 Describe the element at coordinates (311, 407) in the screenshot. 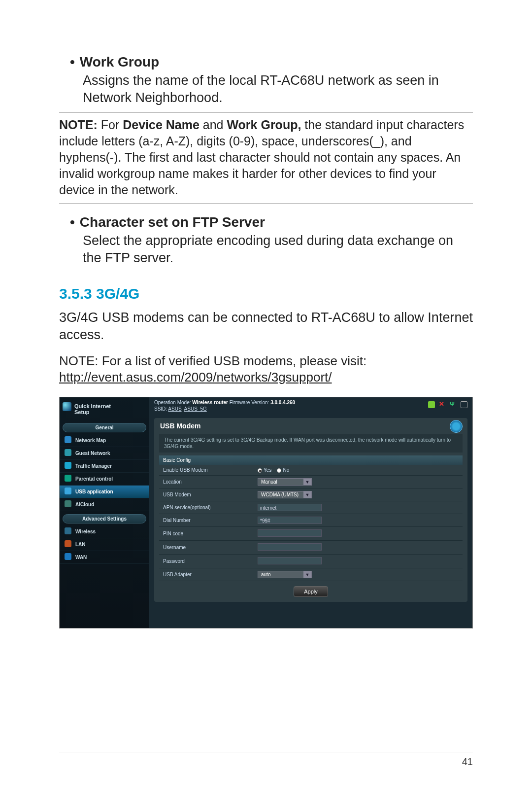

I see `top-bar: Operation Mode: Wireless router Firmware…` at that location.